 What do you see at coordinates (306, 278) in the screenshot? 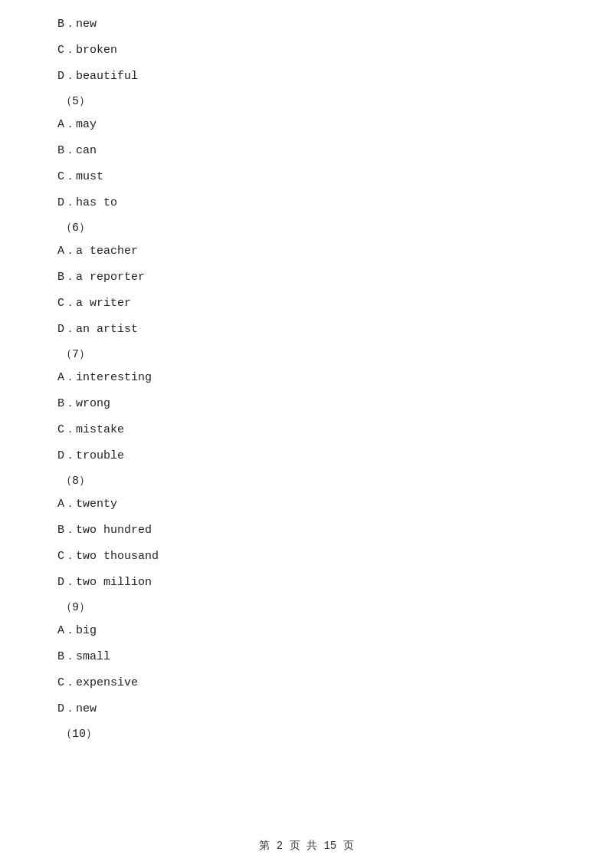
I see `option-b-reporter: B．a reporter` at bounding box center [306, 278].